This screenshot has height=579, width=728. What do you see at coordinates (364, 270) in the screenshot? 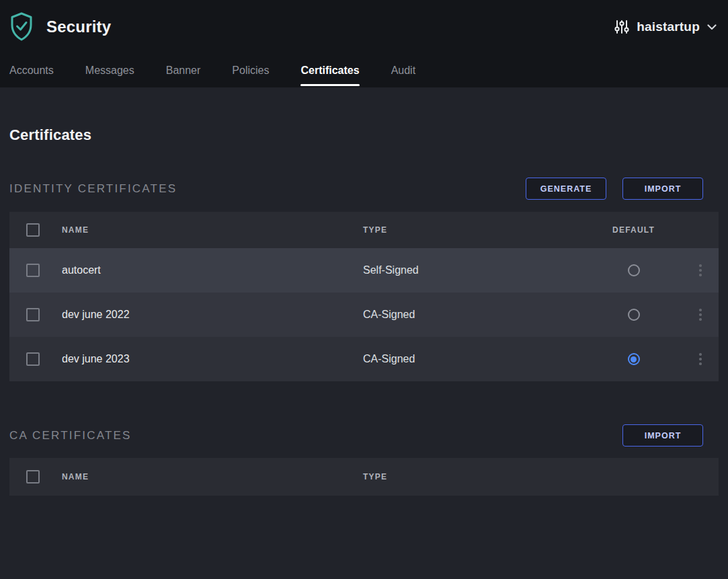
I see `table-row-autocert: autocert Self-Signed` at bounding box center [364, 270].